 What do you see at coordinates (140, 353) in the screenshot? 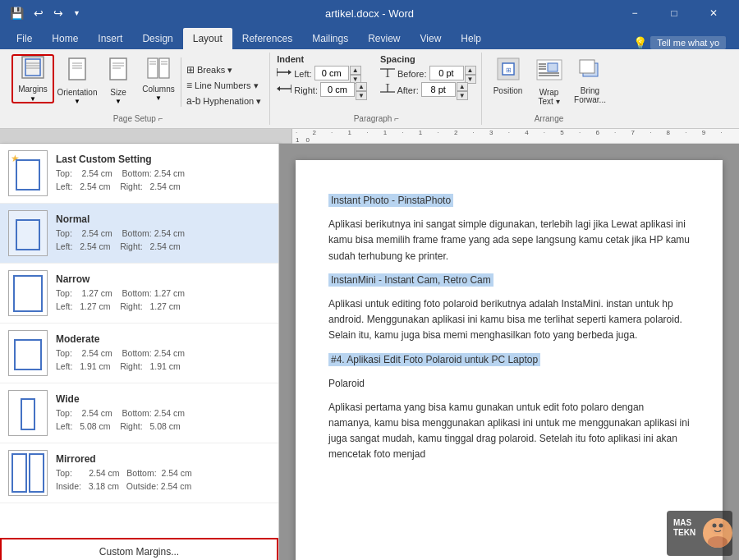
I see `margin-item-moderate: Moderate Top: 2.54 cm Bottom: 2.54 cm Le…` at bounding box center [140, 353].